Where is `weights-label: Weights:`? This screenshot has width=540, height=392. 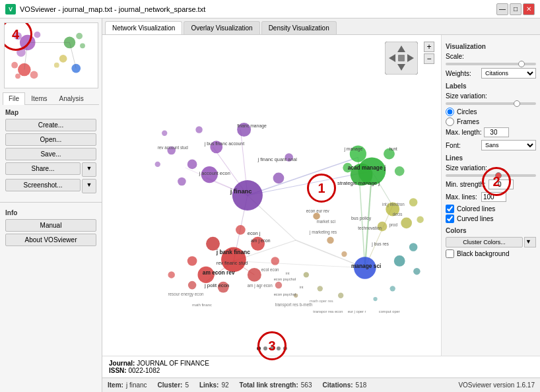
weights-label: Weights: is located at coordinates (462, 74).